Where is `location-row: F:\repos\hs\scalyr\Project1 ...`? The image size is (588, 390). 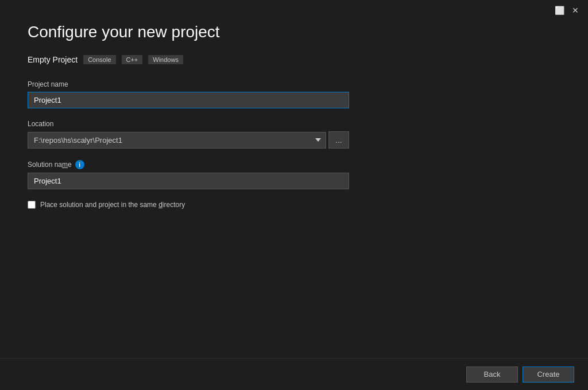 location-row: F:\repos\hs\scalyr\Project1 ... is located at coordinates (294, 140).